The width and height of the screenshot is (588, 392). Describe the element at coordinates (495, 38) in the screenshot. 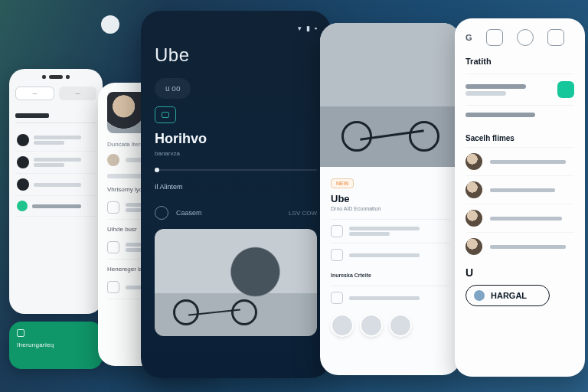

I see `grid-icon` at that location.